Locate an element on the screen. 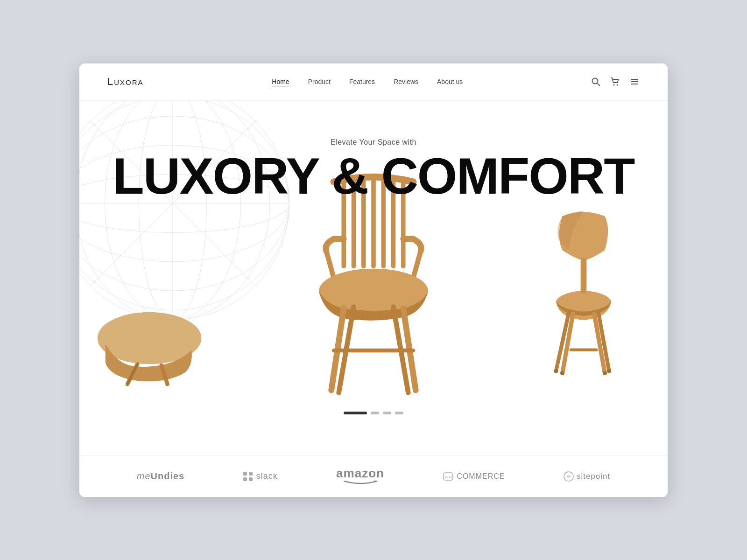  nav-about: About us is located at coordinates (450, 82).